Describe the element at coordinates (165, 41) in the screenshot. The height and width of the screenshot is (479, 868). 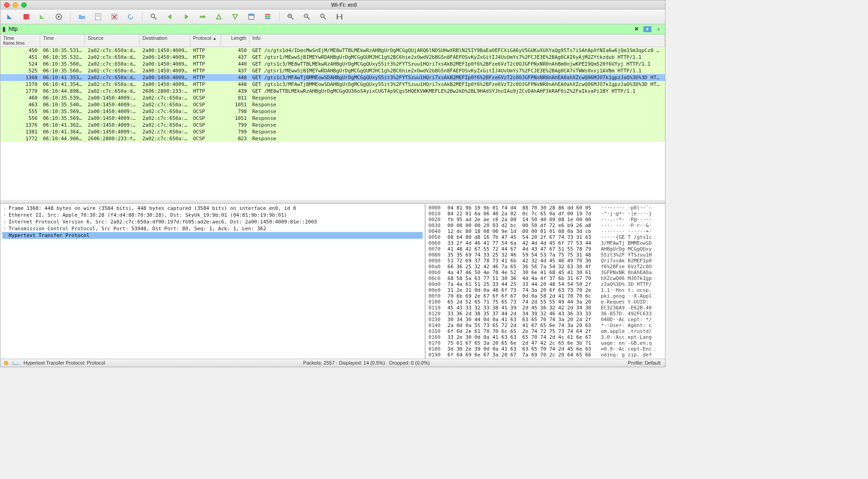
I see `column-header-destination: Destination` at that location.